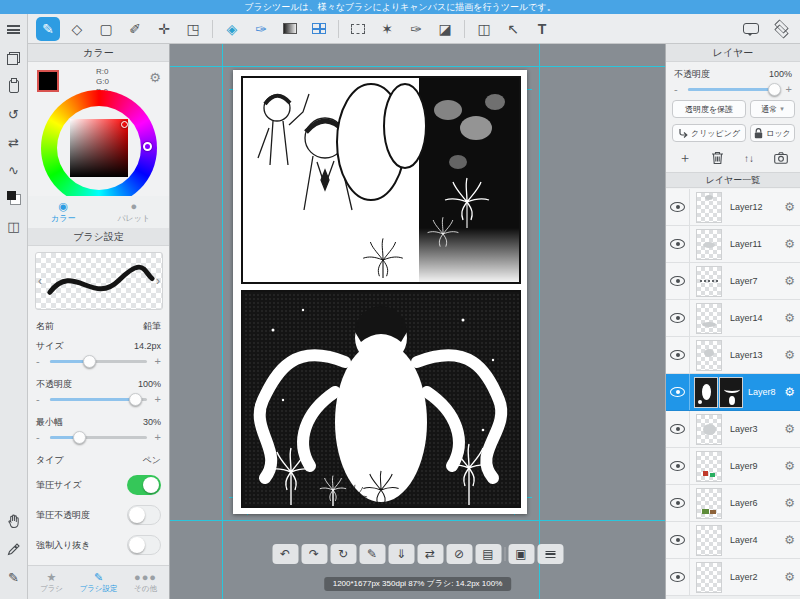  I want to click on size-slider: - +, so click(98, 361).